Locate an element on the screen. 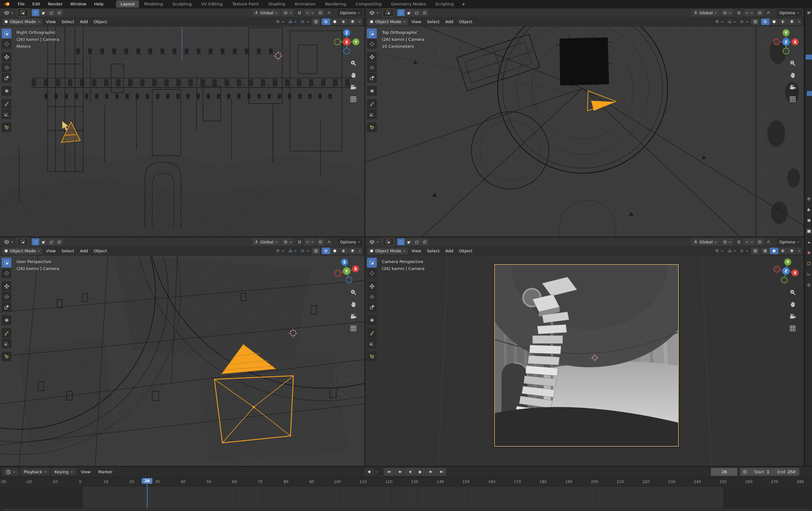  options-dropdown: Options is located at coordinates (790, 242).